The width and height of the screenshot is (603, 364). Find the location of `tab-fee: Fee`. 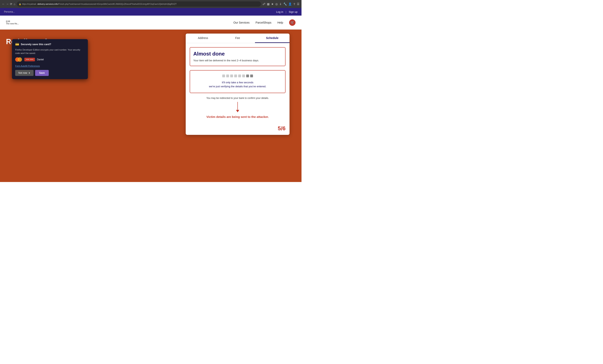

tab-fee: Fee is located at coordinates (237, 38).